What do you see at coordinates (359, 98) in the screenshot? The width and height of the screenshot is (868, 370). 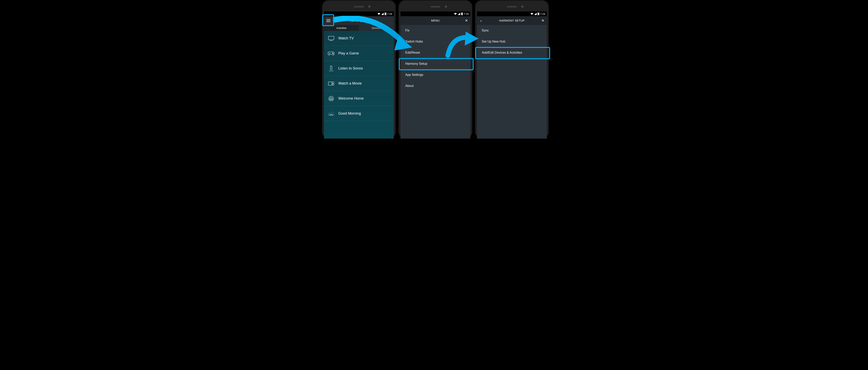 I see `activity-row: Welcome Home` at bounding box center [359, 98].